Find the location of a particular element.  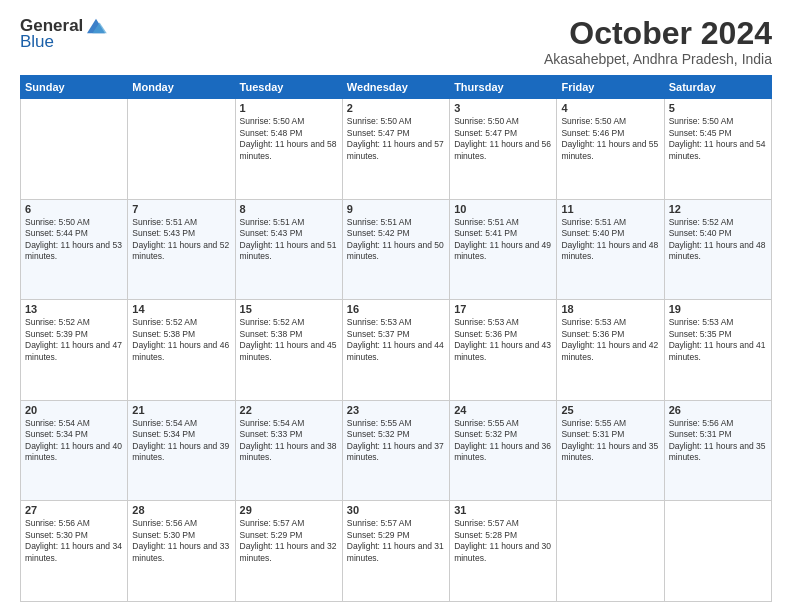

day-number: 15 is located at coordinates (289, 309).